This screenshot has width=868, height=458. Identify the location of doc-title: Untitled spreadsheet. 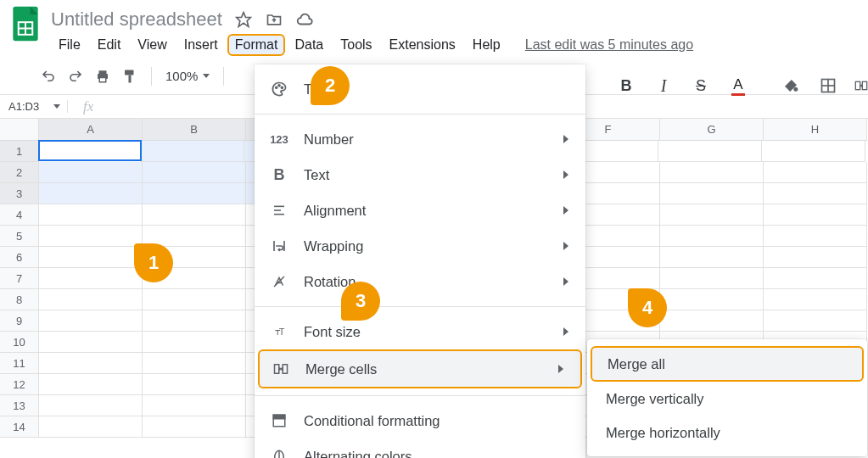
(137, 20).